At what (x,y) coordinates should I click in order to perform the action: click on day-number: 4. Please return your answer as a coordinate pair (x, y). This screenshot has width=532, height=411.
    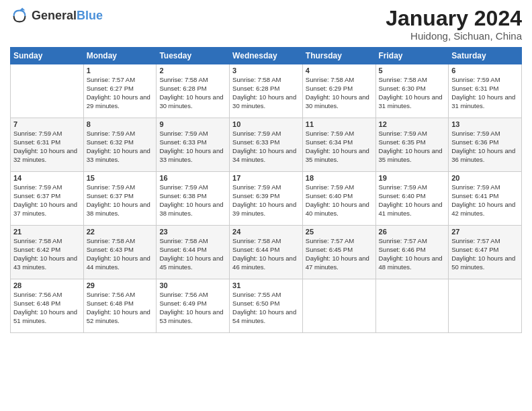
    Looking at the image, I should click on (339, 71).